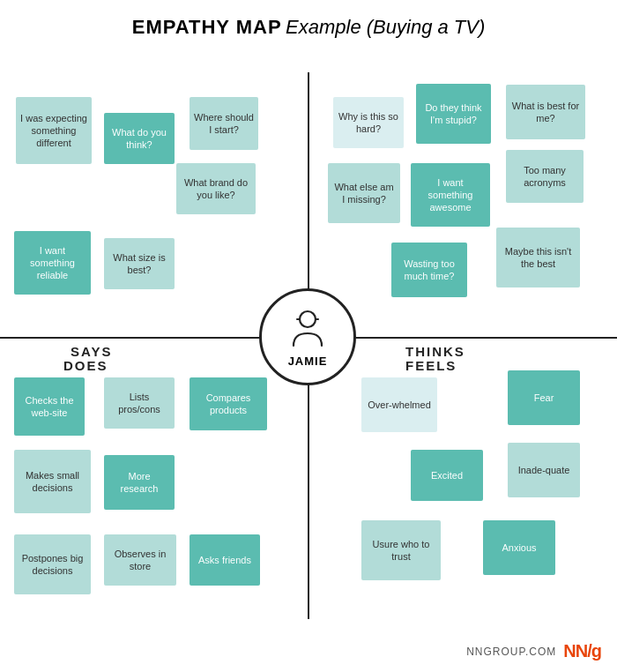 This screenshot has height=672, width=617. What do you see at coordinates (53, 263) in the screenshot?
I see `note-s5: I want something reliable` at bounding box center [53, 263].